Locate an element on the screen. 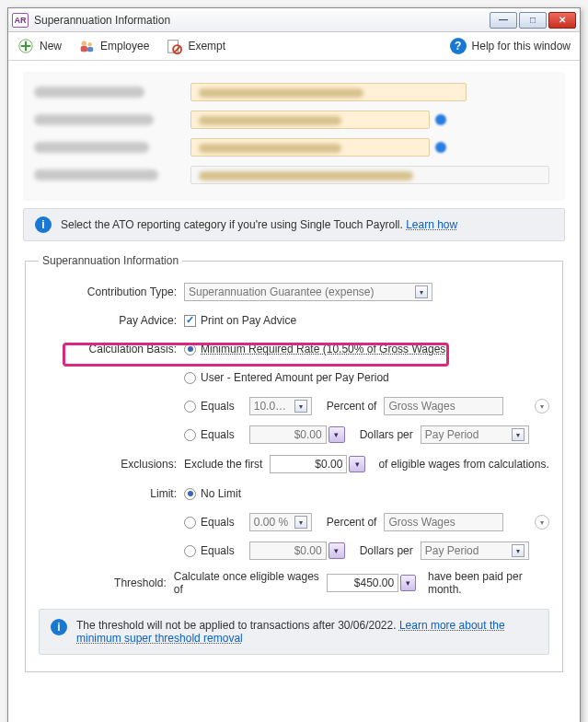  limit-equals-dollars-radio is located at coordinates (190, 551).